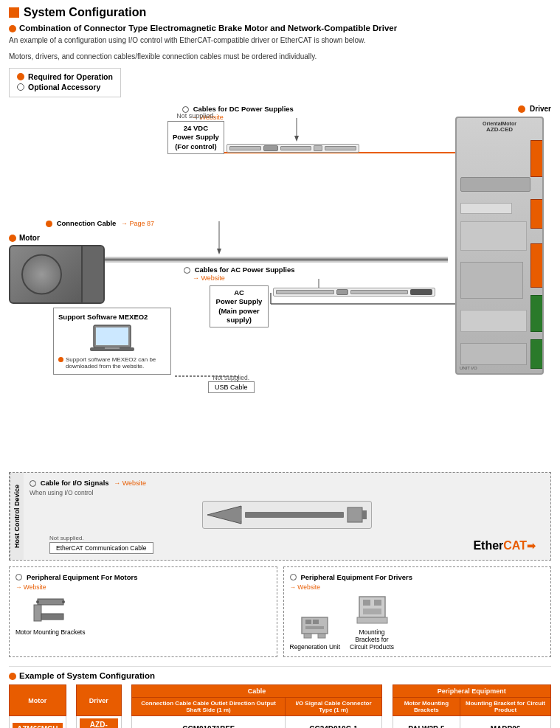 This screenshot has width=560, height=728. I want to click on support-software-box: Support Software MEXEO2 Support software…, so click(112, 341).